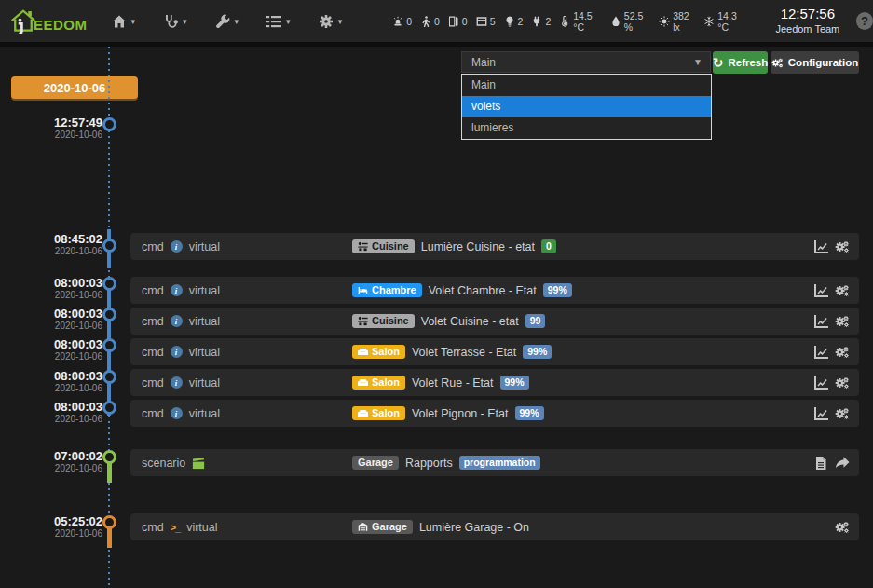 The width and height of the screenshot is (873, 588). What do you see at coordinates (747, 62) in the screenshot?
I see `refresh-label: Refresh` at bounding box center [747, 62].